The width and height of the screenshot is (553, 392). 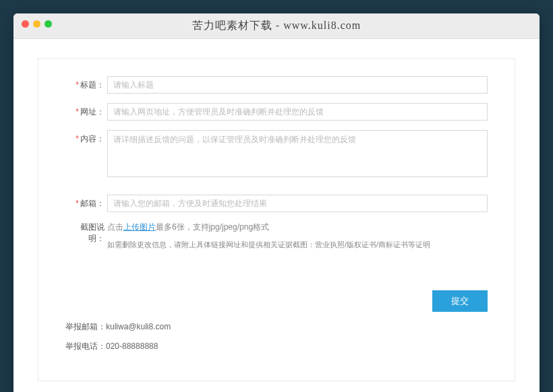 I want to click on minimize-icon, so click(x=36, y=24).